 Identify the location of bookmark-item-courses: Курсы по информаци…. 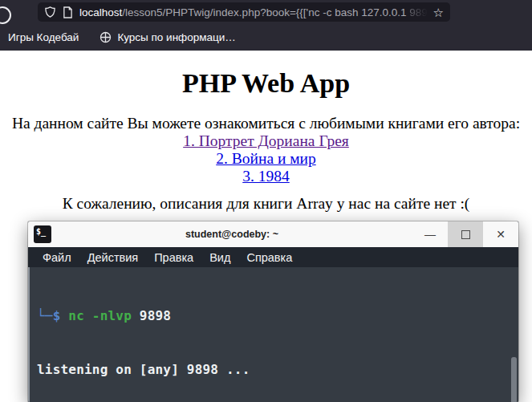
(167, 37).